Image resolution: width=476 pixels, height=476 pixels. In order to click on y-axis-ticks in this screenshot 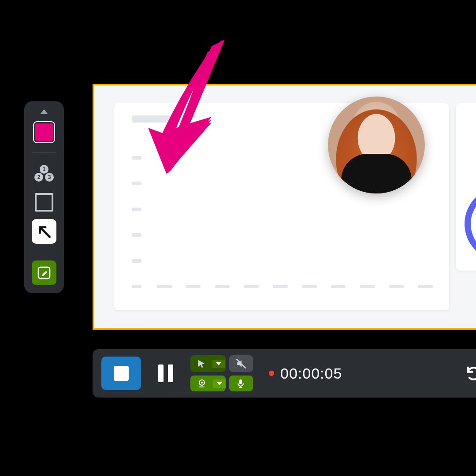, I will do `click(138, 222)`.